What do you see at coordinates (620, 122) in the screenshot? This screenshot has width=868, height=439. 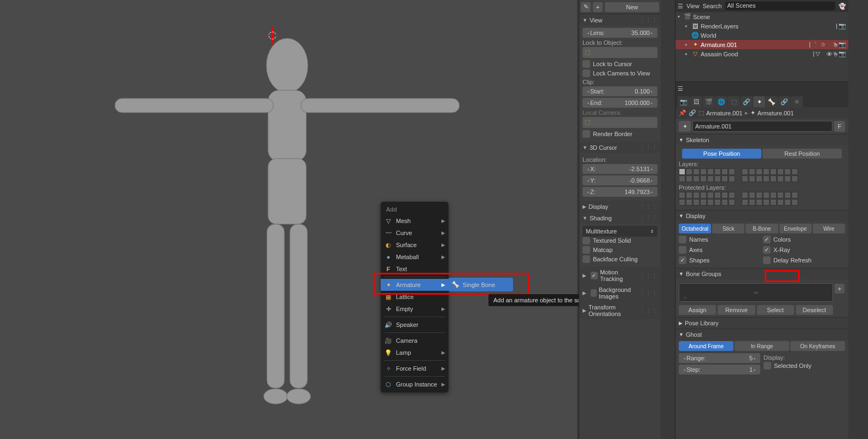 I see `local-camera-field: ⬚` at bounding box center [620, 122].